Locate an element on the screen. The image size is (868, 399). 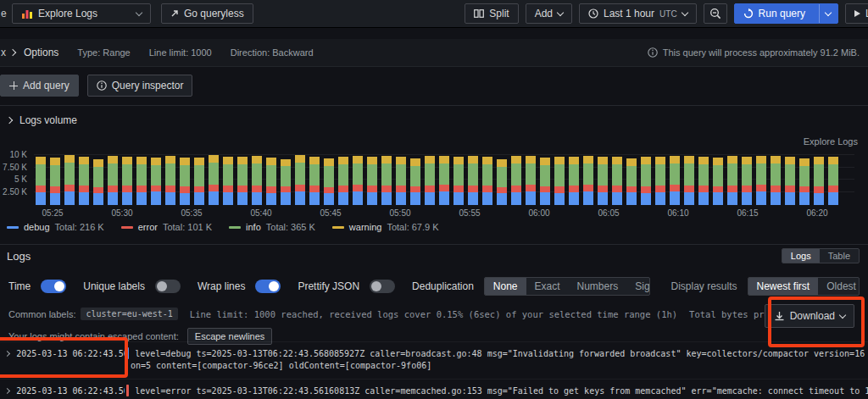
legend-item-warning: warning Total: 67.9 K is located at coordinates (386, 227).